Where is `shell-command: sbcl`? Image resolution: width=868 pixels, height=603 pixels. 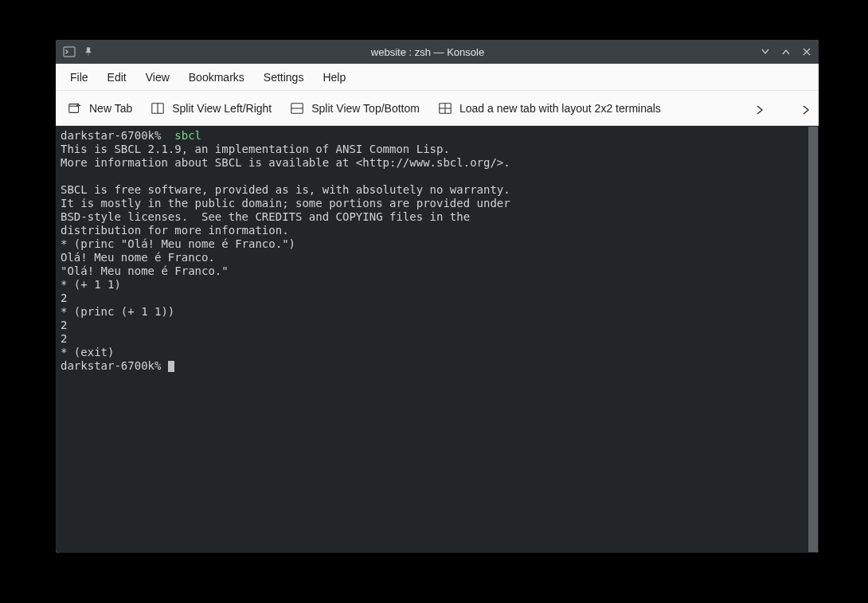 shell-command: sbcl is located at coordinates (182, 135).